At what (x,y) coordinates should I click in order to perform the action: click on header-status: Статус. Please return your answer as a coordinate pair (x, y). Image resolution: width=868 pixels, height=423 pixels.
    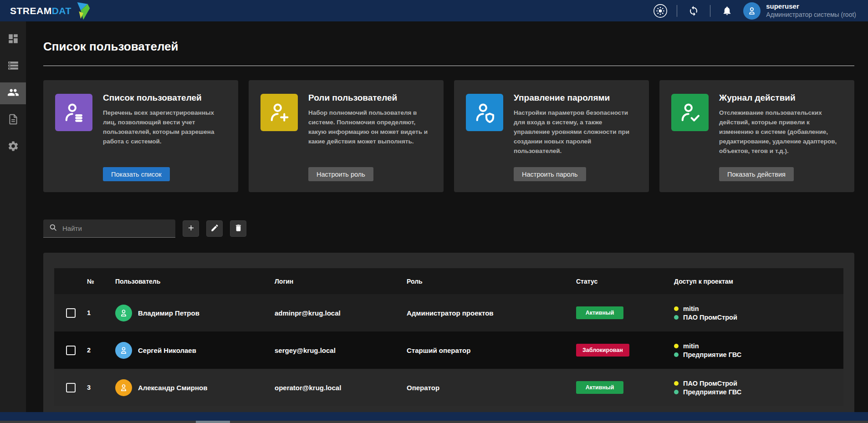
    Looking at the image, I should click on (625, 281).